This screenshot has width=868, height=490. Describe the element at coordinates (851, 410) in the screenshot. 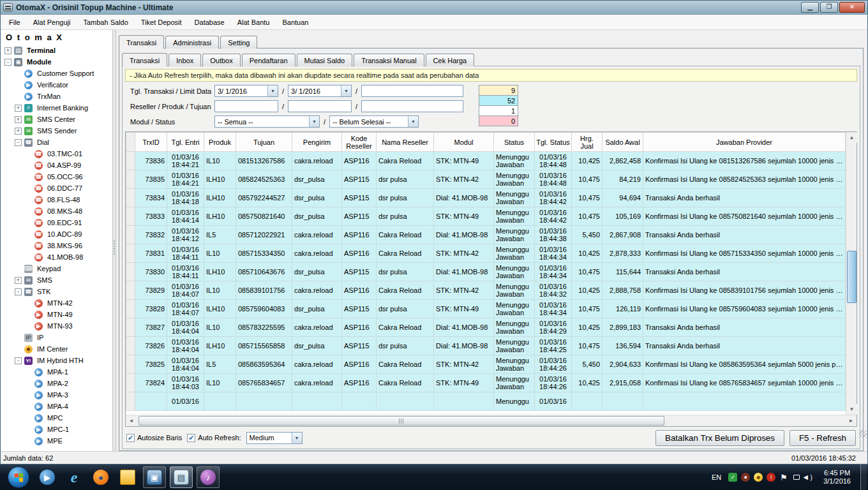

I see `scroll-down-icon: ▼` at that location.